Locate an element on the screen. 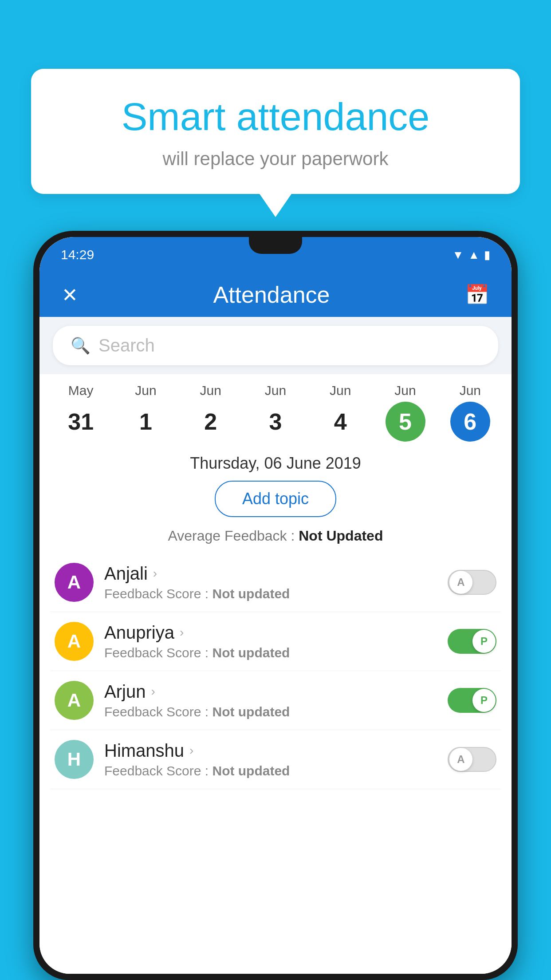  selected-date: Thursday, 06 June 2019 is located at coordinates (276, 461).